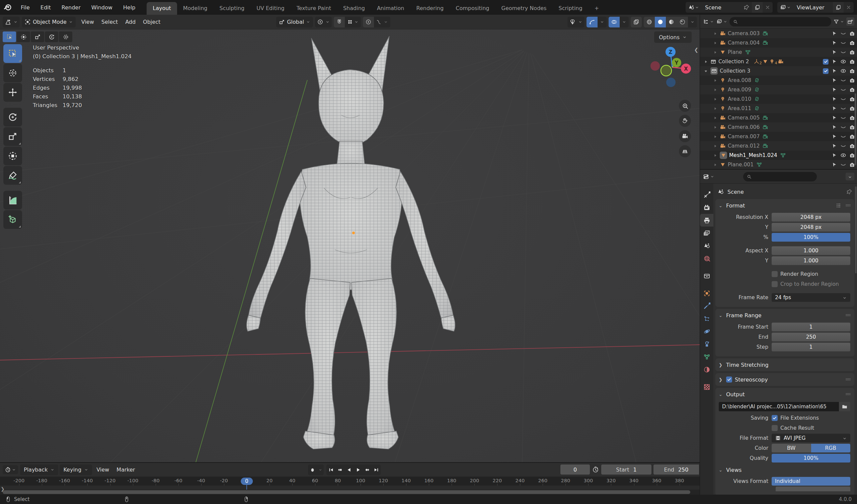  I want to click on jump-to-end-button, so click(376, 470).